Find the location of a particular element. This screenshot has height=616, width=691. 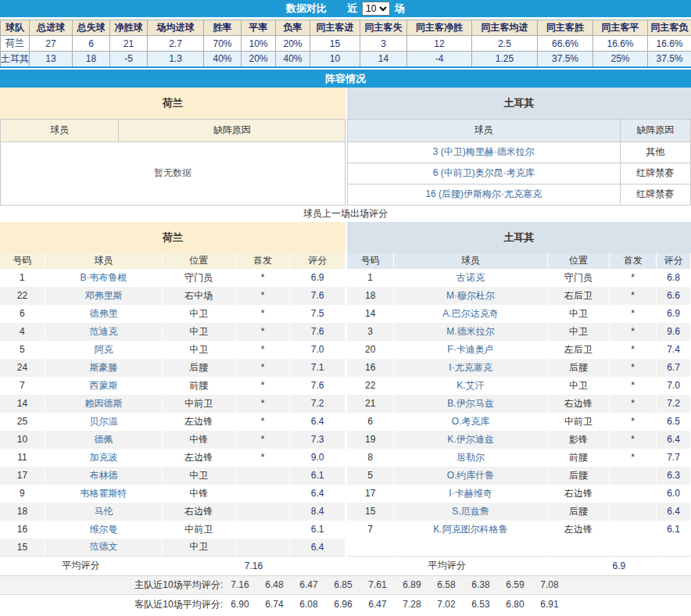

player-rating-row: 10 德佩 中锋 * 7.3 is located at coordinates (173, 439).